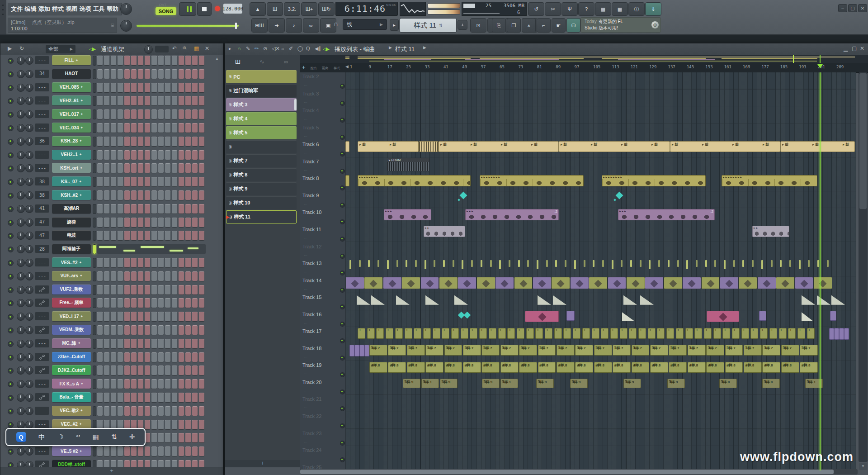  I want to click on copy-pages-icon: ❐, so click(514, 25).